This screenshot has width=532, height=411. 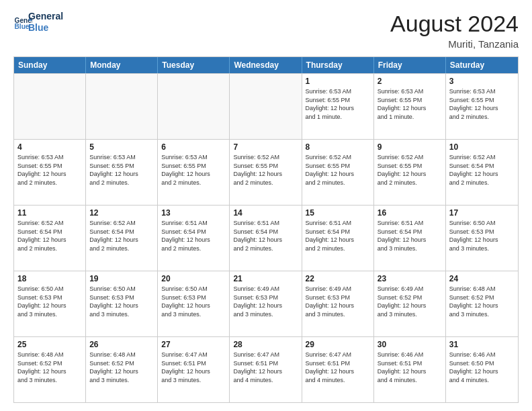 What do you see at coordinates (22, 27) in the screenshot?
I see `svg-text: Blue` at bounding box center [22, 27].